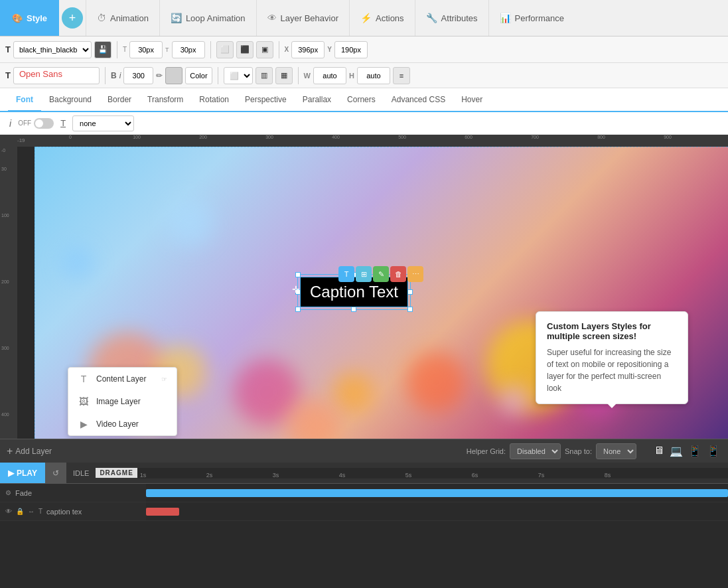  I want to click on helper-grid-select: Disabled Enabled, so click(535, 451).